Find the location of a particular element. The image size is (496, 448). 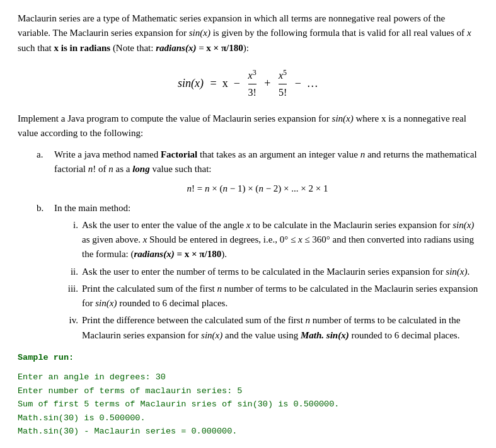

intro-paragraph: Maclaurin series are a type of Mathemati… is located at coordinates (248, 33).